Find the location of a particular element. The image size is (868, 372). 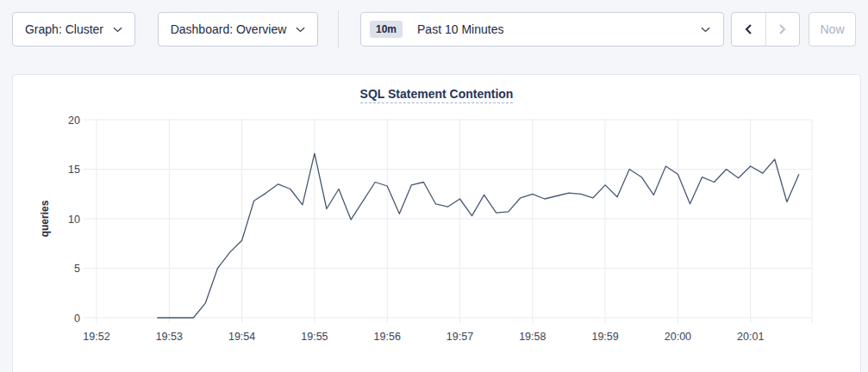

time-range-label: Past 10 Minutes is located at coordinates (460, 29).